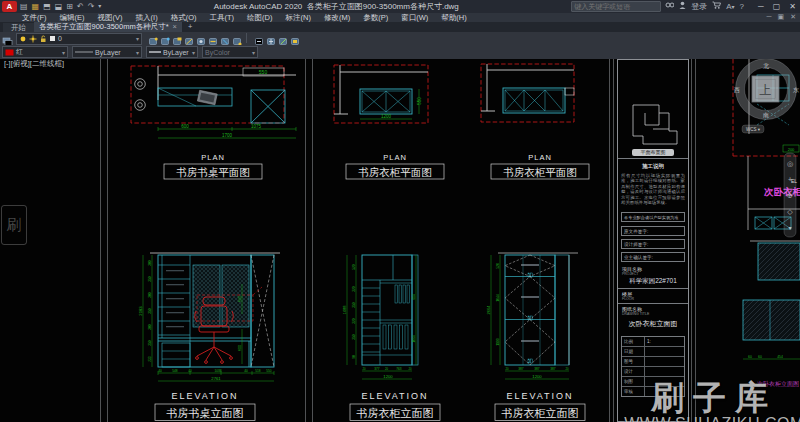  What do you see at coordinates (36, 6) in the screenshot?
I see `open-file-icon: ▦` at bounding box center [36, 6].